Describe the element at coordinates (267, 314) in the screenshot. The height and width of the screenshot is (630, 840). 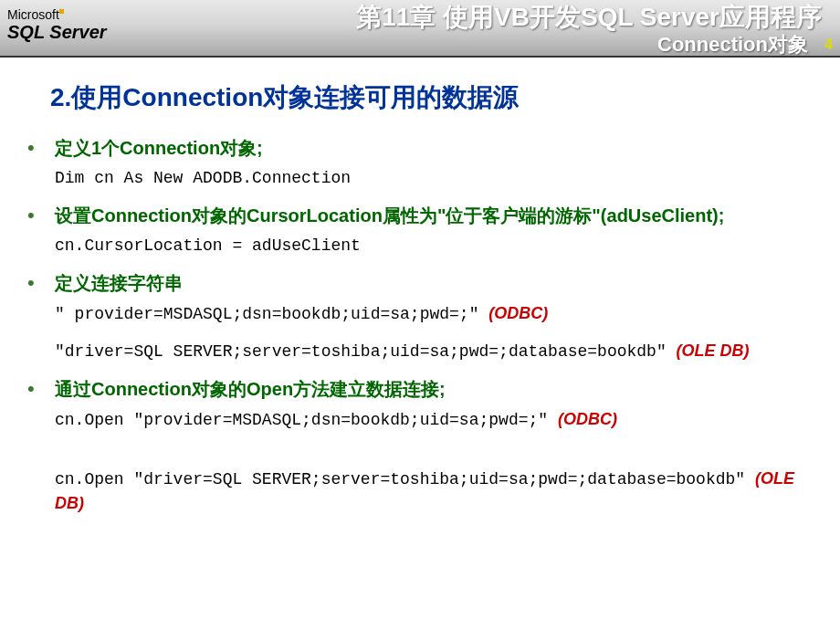
I see `code-3a-text: " provider=MSDASQL;dsn=bookdb;uid=sa;pwd…` at that location.